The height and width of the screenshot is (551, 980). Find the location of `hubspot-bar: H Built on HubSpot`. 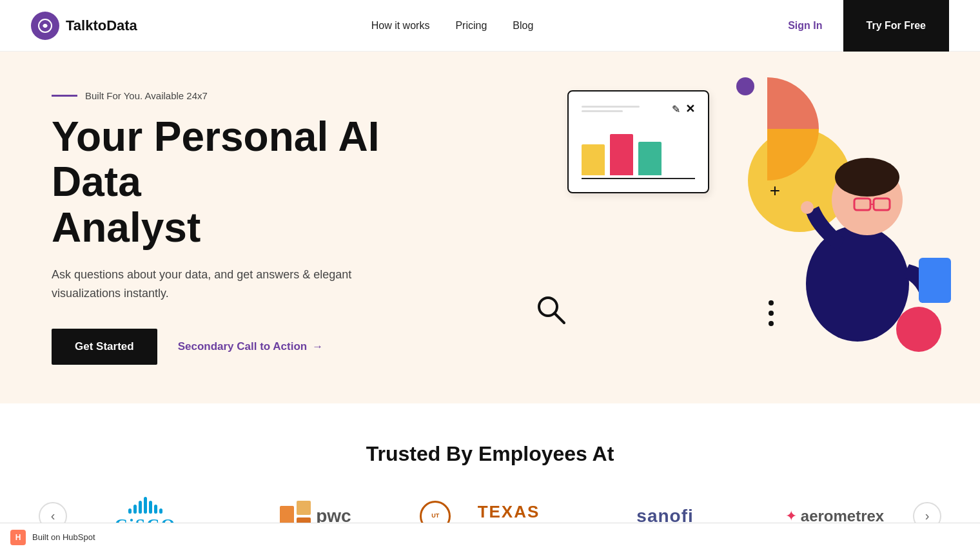

hubspot-bar: H Built on HubSpot is located at coordinates (490, 537).